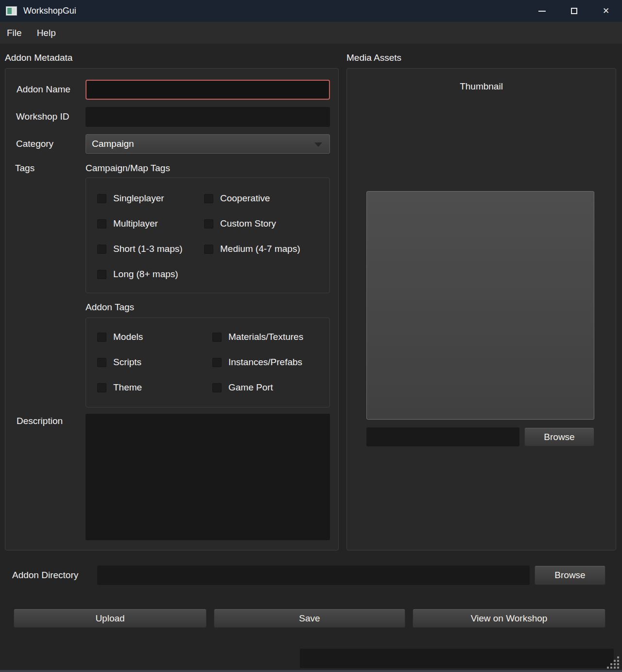 The image size is (622, 672). What do you see at coordinates (127, 224) in the screenshot?
I see `multiplayer-checkbox-row: Multiplayer` at bounding box center [127, 224].